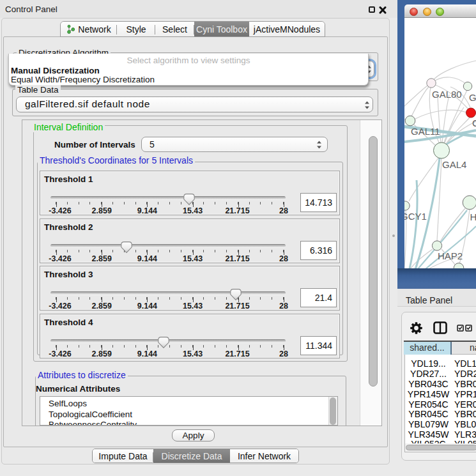 The image size is (476, 476). Describe the element at coordinates (473, 217) in the screenshot. I see `svg-text: H` at that location.